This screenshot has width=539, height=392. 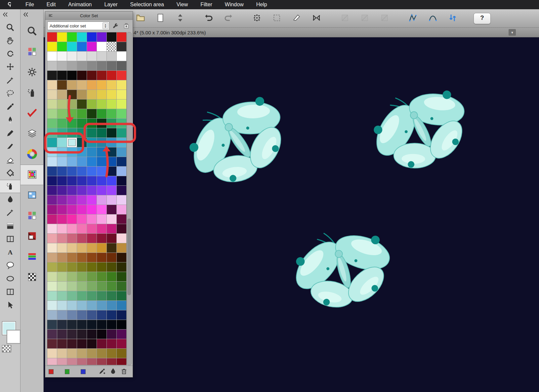 What do you see at coordinates (32, 236) in the screenshot?
I see `gradient-map-panel-icon` at bounding box center [32, 236].